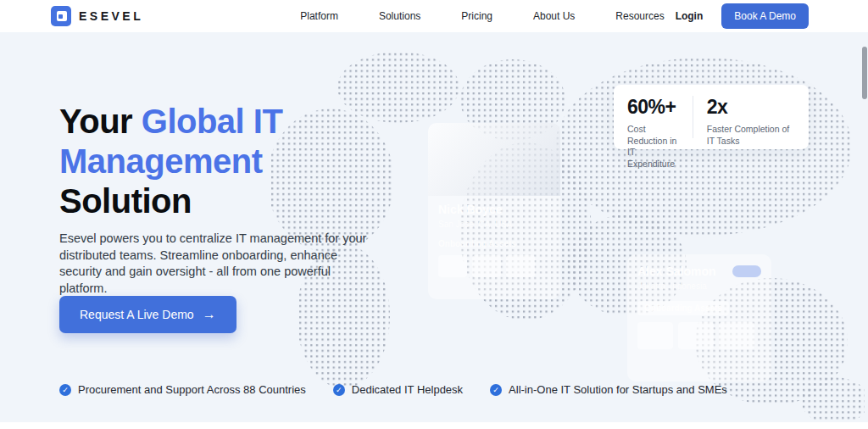 This screenshot has height=429, width=868. Describe the element at coordinates (653, 107) in the screenshot. I see `stat-value: 60%+` at that location.